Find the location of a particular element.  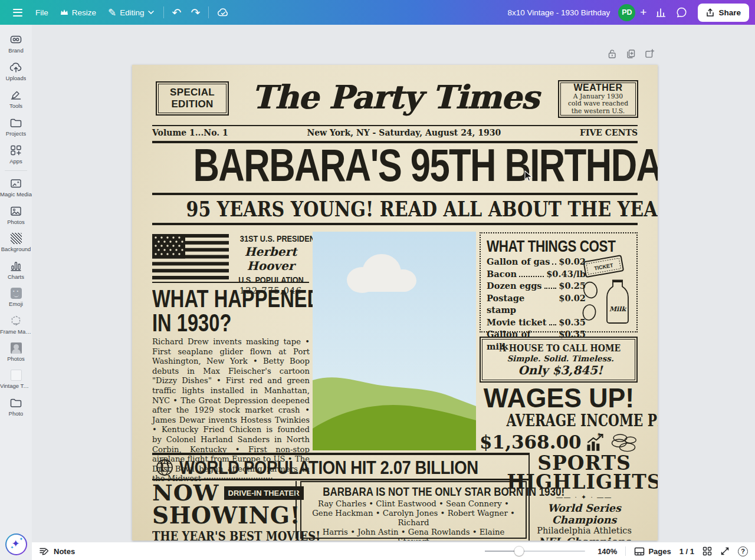

editing-label: Editing is located at coordinates (132, 13).